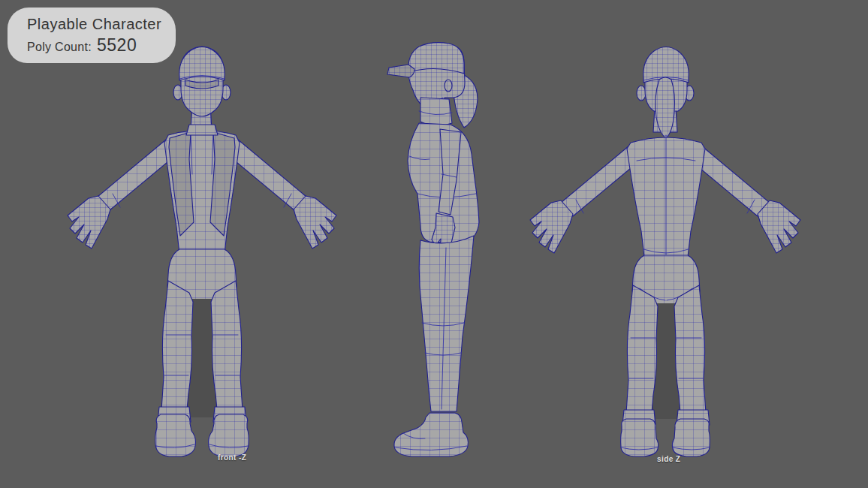 This screenshot has height=488, width=868. I want to click on front-leg-right-wireframe, so click(227, 345).